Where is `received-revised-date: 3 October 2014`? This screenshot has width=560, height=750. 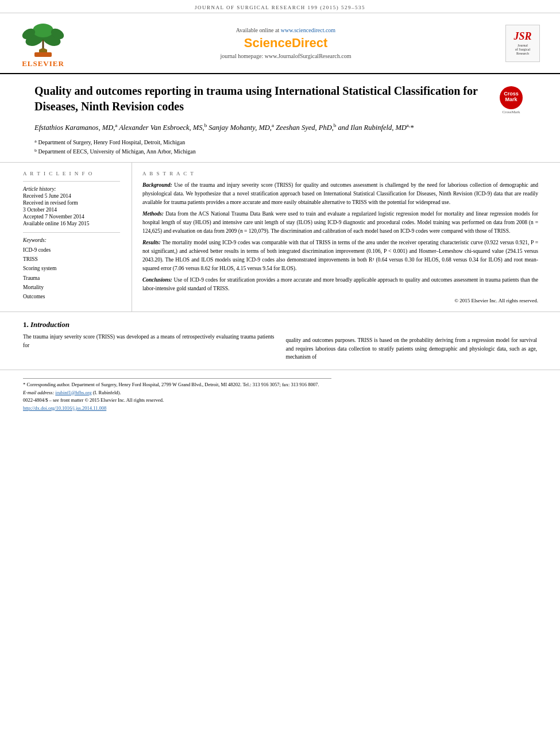 received-revised-date: 3 October 2014 is located at coordinates (71, 210).